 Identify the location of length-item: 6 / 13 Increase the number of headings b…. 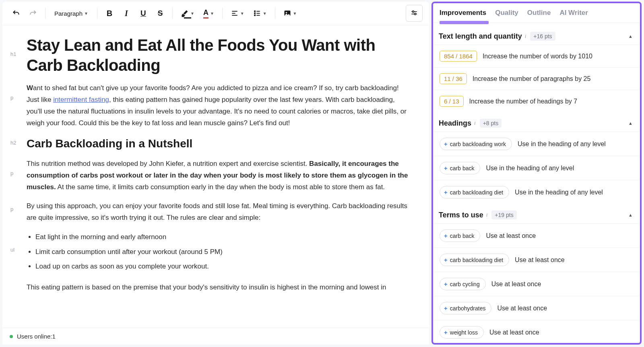
(537, 101).